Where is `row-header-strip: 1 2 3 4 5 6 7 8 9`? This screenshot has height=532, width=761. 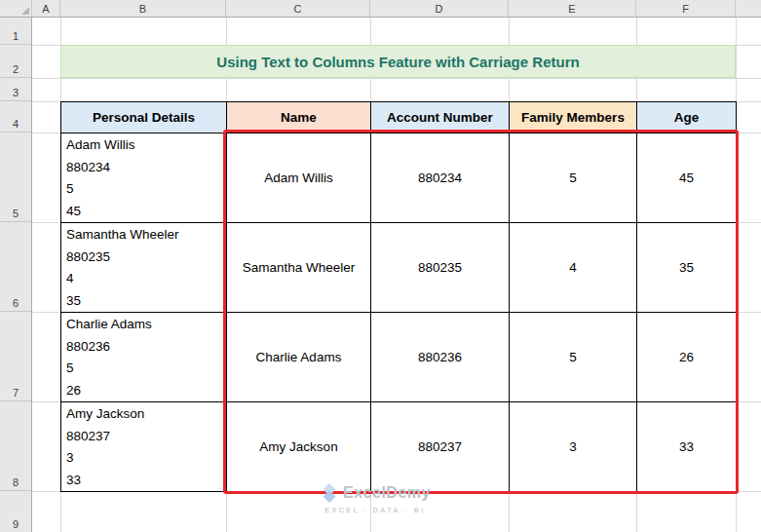 row-header-strip: 1 2 3 4 5 6 7 8 9 is located at coordinates (16, 275).